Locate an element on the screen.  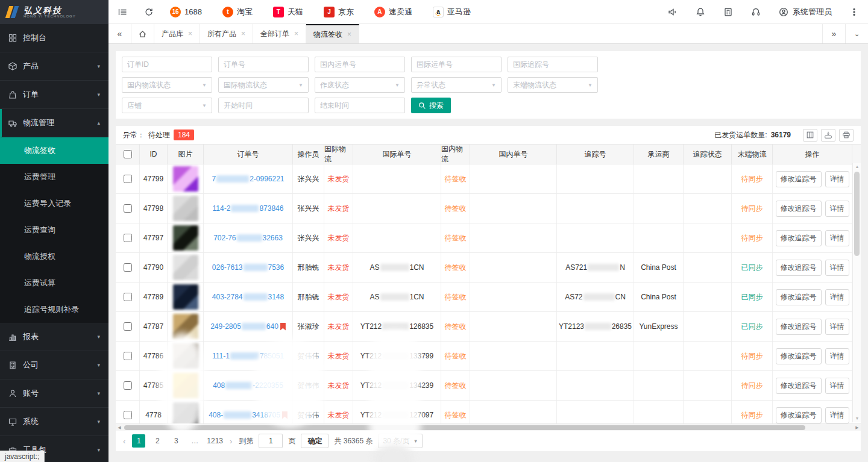
page-button-3: 3 is located at coordinates (176, 441).